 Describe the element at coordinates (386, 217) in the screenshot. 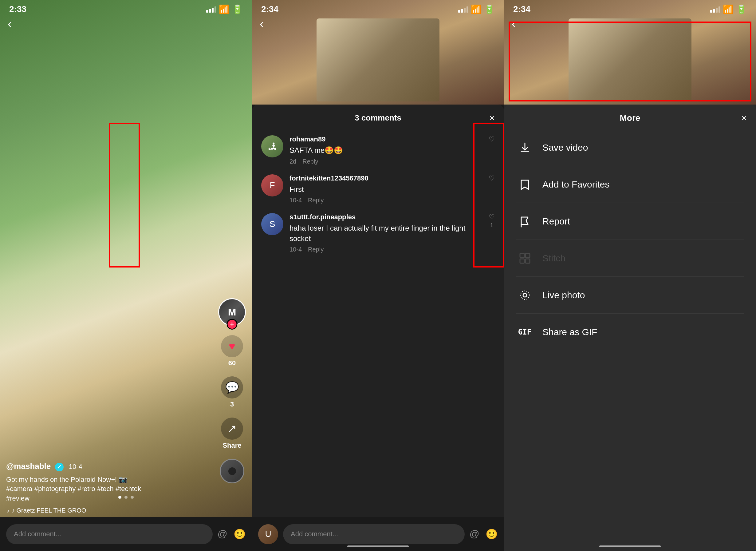

I see `comment-username-3: s1uttt.for.pineapples` at that location.